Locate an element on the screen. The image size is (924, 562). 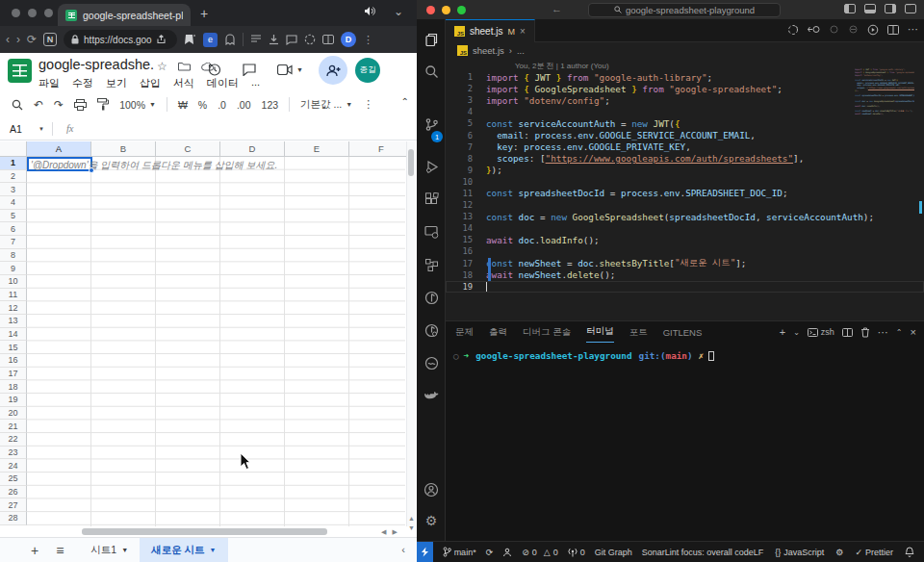
back-button: ‹ is located at coordinates (8, 39).